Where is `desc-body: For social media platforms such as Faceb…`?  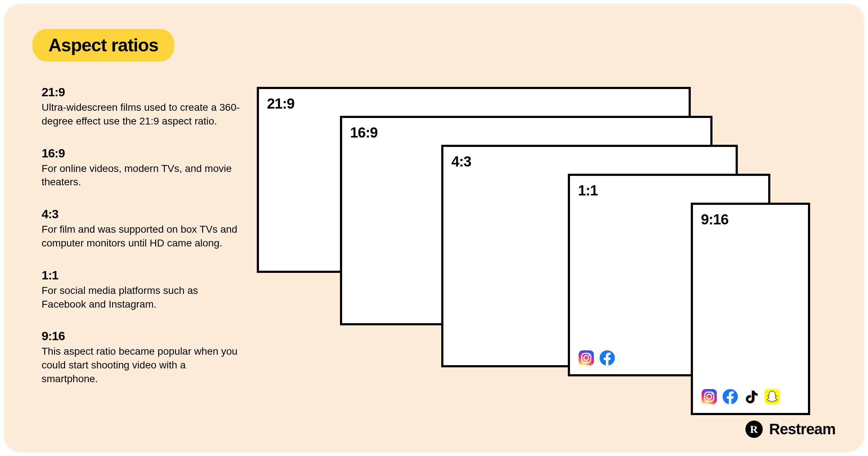
desc-body: For social media platforms such as Faceb… is located at coordinates (143, 297).